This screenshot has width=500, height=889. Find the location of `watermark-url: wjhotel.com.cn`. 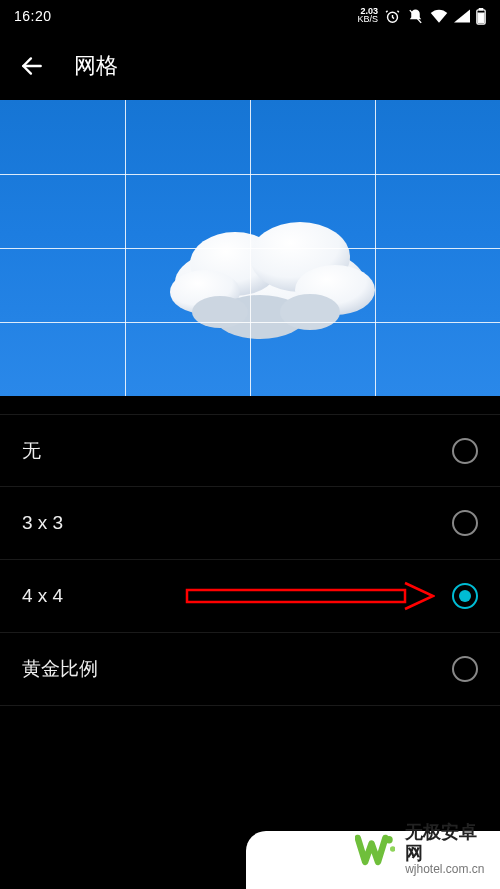

watermark-url: wjhotel.com.cn is located at coordinates (446, 870).